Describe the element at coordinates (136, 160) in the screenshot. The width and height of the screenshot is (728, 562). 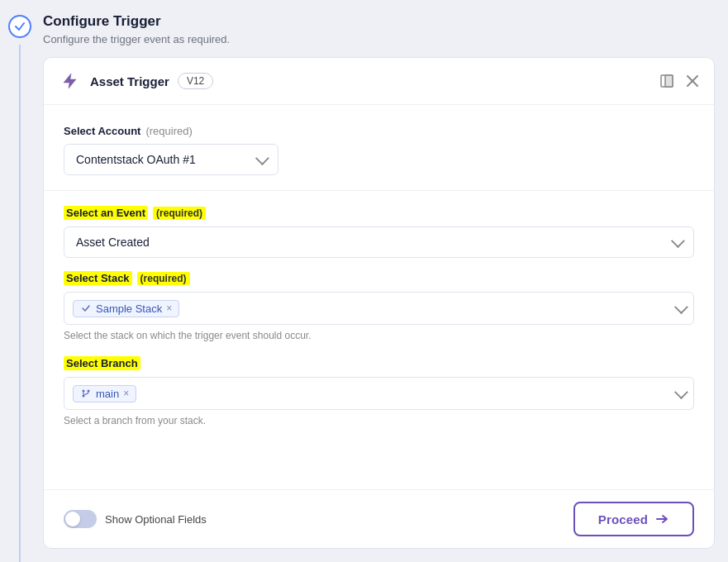
I see `account-selected-value: Contentstack OAuth #1` at that location.